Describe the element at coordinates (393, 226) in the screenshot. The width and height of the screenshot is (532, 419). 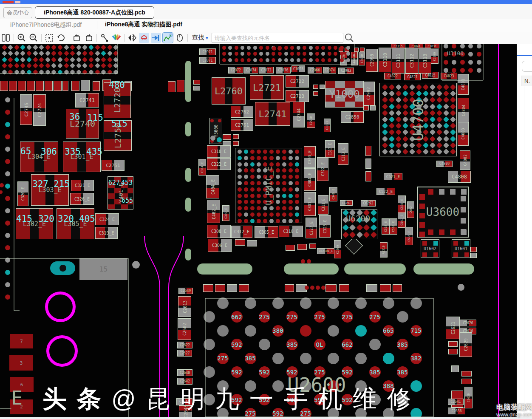
I see `component-C516_E: C516_E` at that location.